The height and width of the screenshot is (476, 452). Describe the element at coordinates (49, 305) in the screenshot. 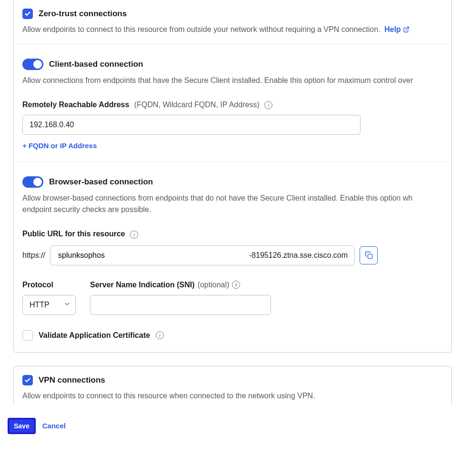

I see `protocol-select: HTTP` at that location.